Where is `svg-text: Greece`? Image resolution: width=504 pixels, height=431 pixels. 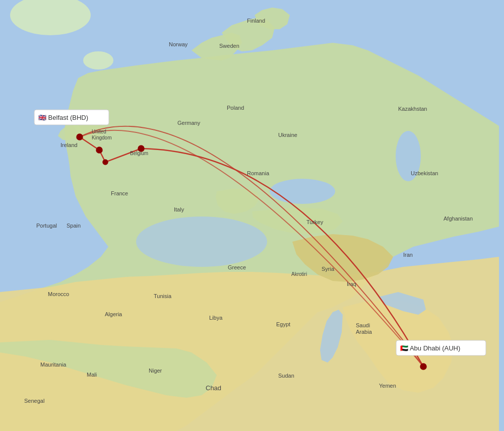
svg-text: Greece is located at coordinates (237, 267).